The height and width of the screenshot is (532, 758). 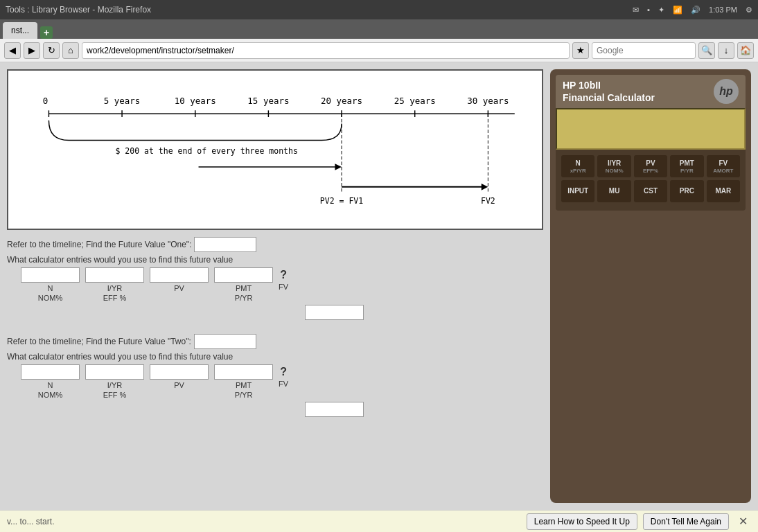 I want to click on form1-n-col: N NOM%, so click(x=50, y=285).